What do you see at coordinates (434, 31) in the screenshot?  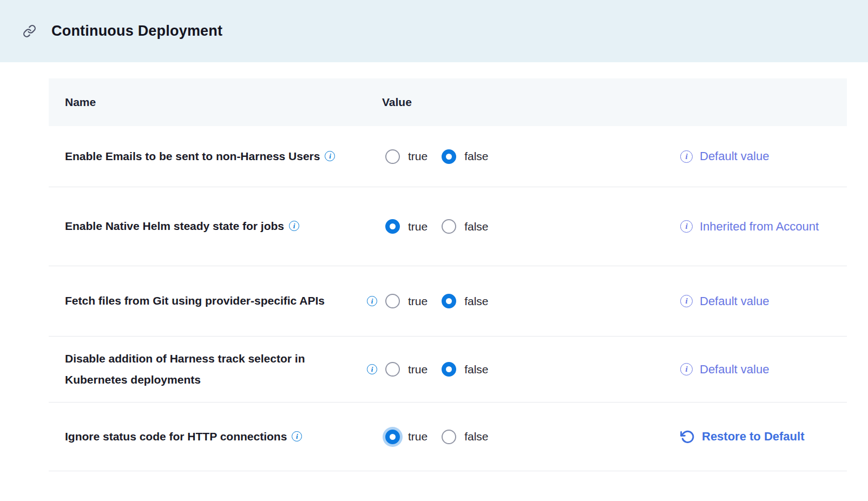 I see `section-header: Continuous Deployment` at bounding box center [434, 31].